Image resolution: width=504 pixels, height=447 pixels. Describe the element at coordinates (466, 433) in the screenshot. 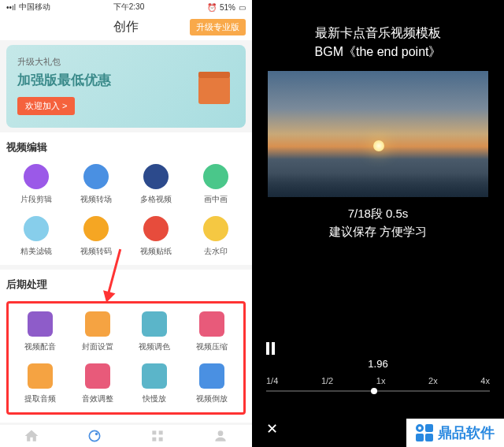

I see `brand-text: 鼎品软件` at that location.